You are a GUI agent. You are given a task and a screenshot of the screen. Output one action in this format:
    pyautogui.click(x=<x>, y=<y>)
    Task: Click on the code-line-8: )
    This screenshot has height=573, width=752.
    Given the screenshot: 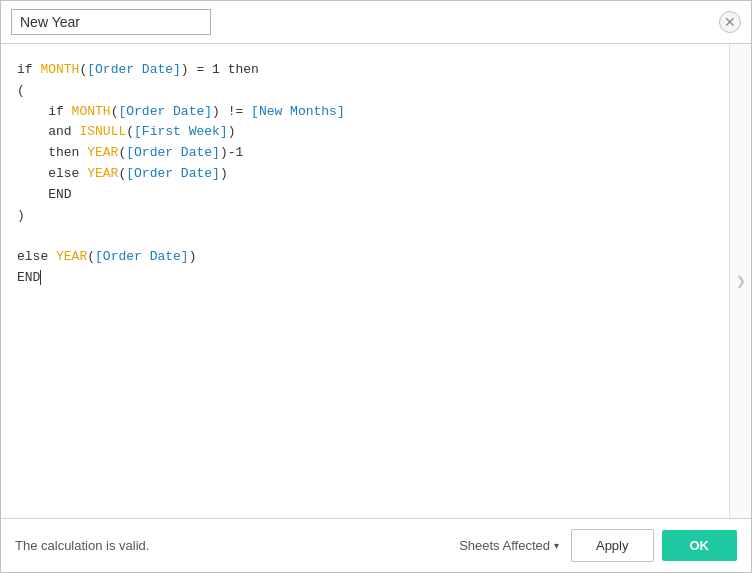 What is the action you would take?
    pyautogui.click(x=365, y=216)
    